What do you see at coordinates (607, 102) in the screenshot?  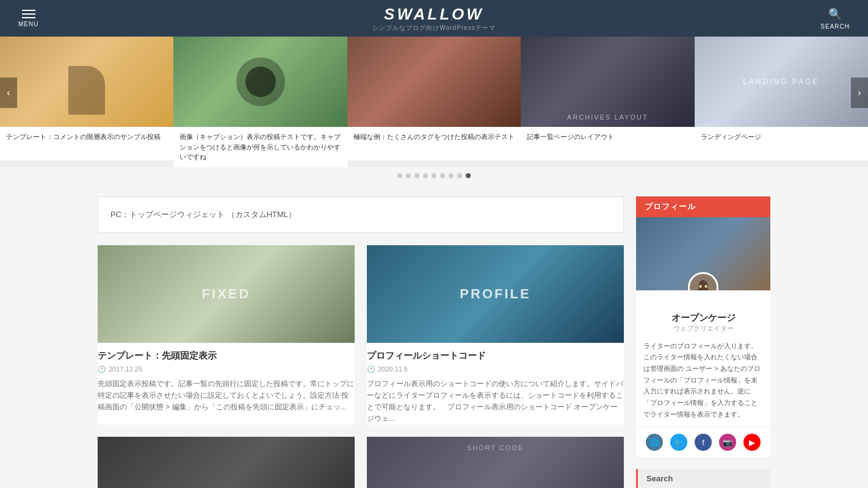 I see `slide-item: ARCHIVES LAYOUT 記事一覧ページのレイアウト` at bounding box center [607, 102].